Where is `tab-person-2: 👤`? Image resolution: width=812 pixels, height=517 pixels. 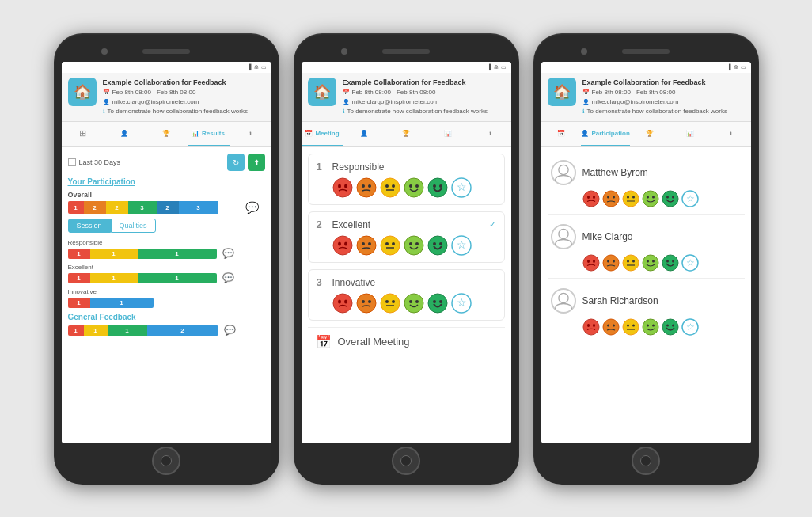 tab-person-2: 👤 is located at coordinates (364, 135).